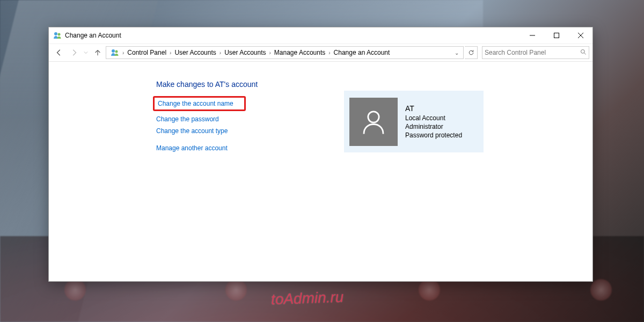 This screenshot has height=322, width=644. Describe the element at coordinates (583, 53) in the screenshot. I see `search-icon` at that location.